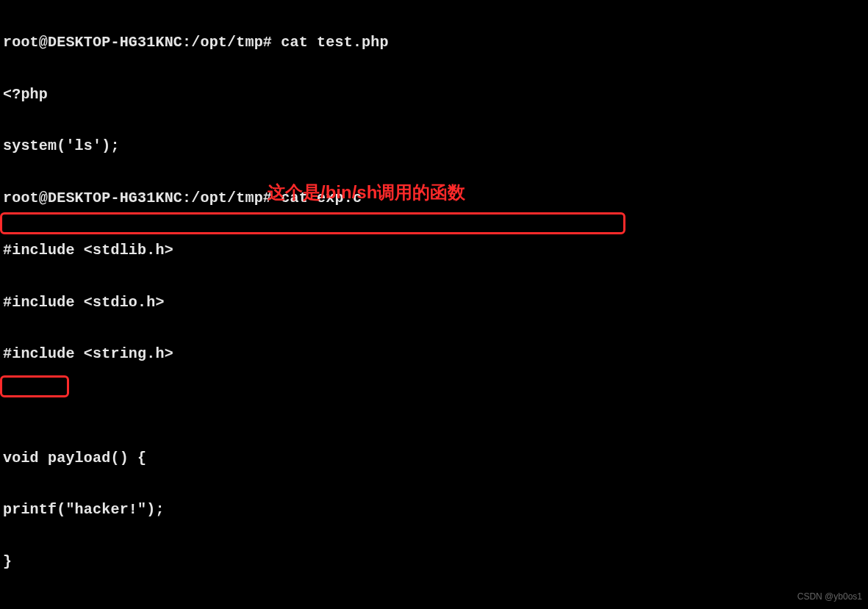  I want to click on highlight-box-hacker, so click(35, 386).